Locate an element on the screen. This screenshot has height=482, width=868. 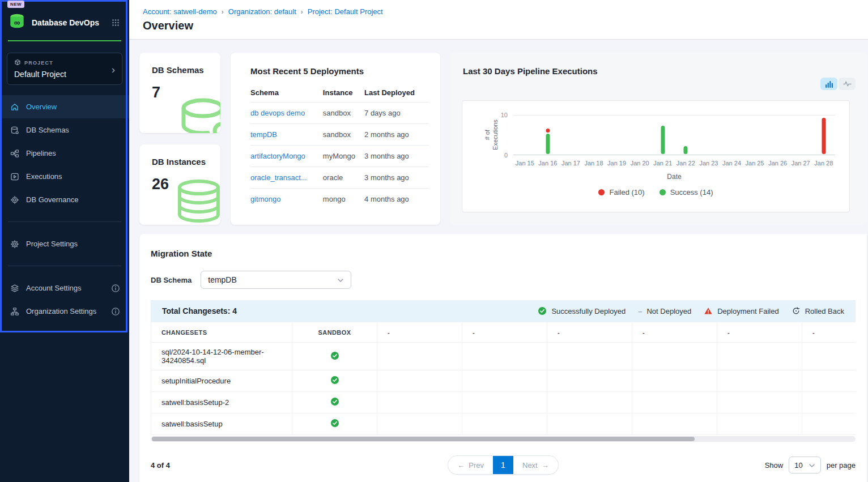
changeset-name: satwell:basisSetup-2 is located at coordinates (222, 403).